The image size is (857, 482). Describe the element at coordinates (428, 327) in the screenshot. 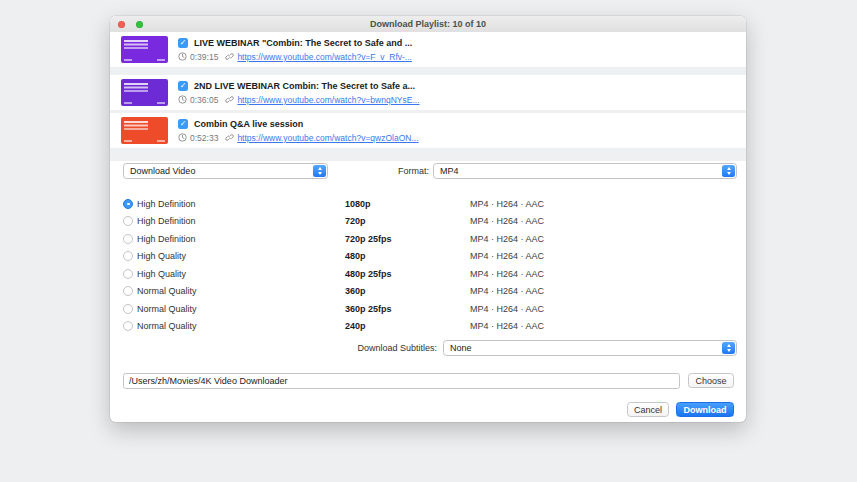

I see `quality-row: Normal Quality 240p MP4 · H264 · AAC` at that location.